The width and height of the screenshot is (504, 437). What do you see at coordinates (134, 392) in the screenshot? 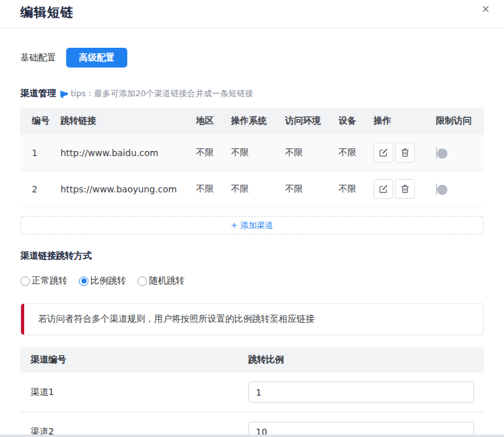
I see `channel-name: 渠道1` at bounding box center [134, 392].